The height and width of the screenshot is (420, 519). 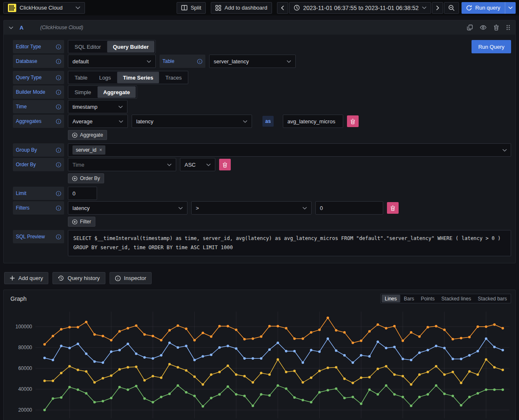 What do you see at coordinates (26, 278) in the screenshot?
I see `add-query-button: Add query` at bounding box center [26, 278].